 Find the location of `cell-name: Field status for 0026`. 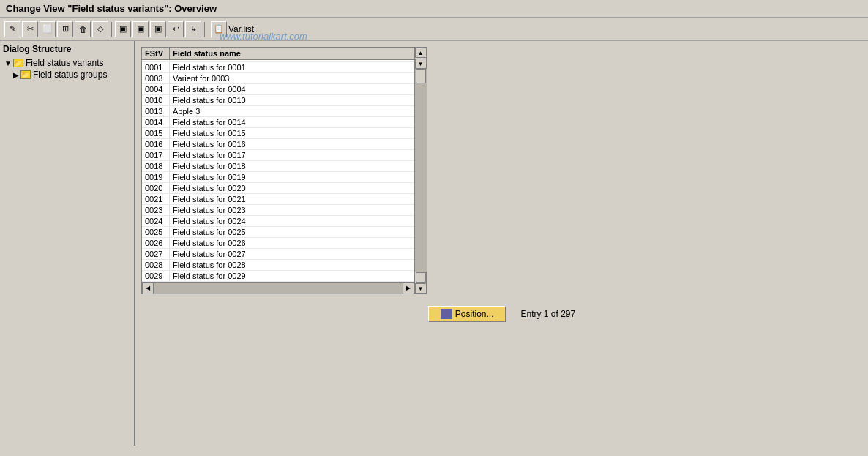

cell-name: Field status for 0026 is located at coordinates (292, 243).